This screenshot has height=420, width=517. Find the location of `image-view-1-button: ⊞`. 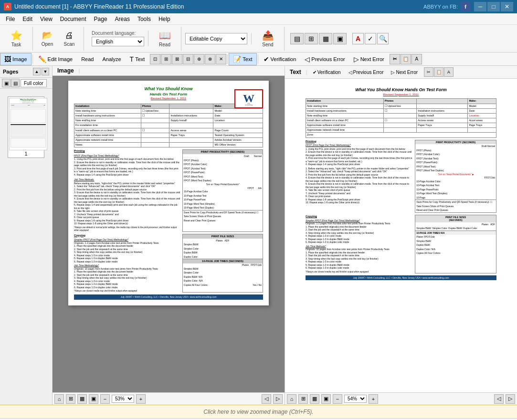

image-view-1-button: ⊞ is located at coordinates (71, 399).